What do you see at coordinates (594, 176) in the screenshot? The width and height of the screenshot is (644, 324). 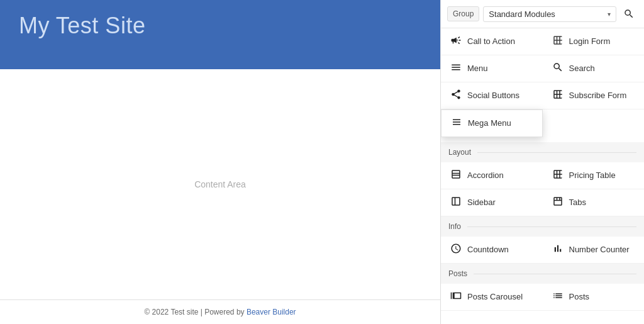 I see `module-item-pricing-table: Pricing Table` at bounding box center [594, 176].